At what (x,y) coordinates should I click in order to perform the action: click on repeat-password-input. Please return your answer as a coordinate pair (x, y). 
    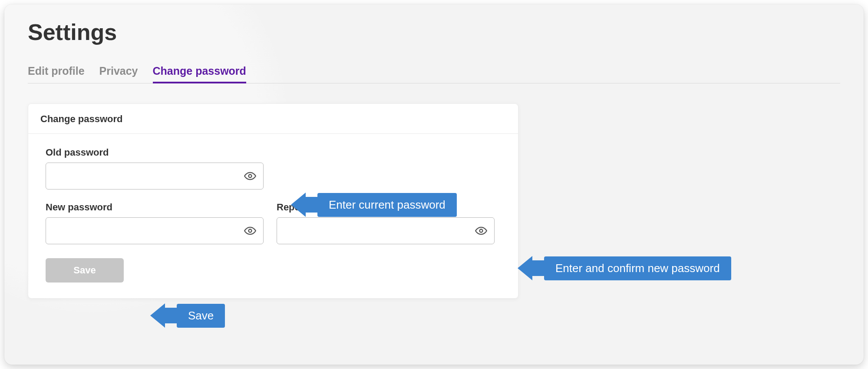
    Looking at the image, I should click on (386, 231).